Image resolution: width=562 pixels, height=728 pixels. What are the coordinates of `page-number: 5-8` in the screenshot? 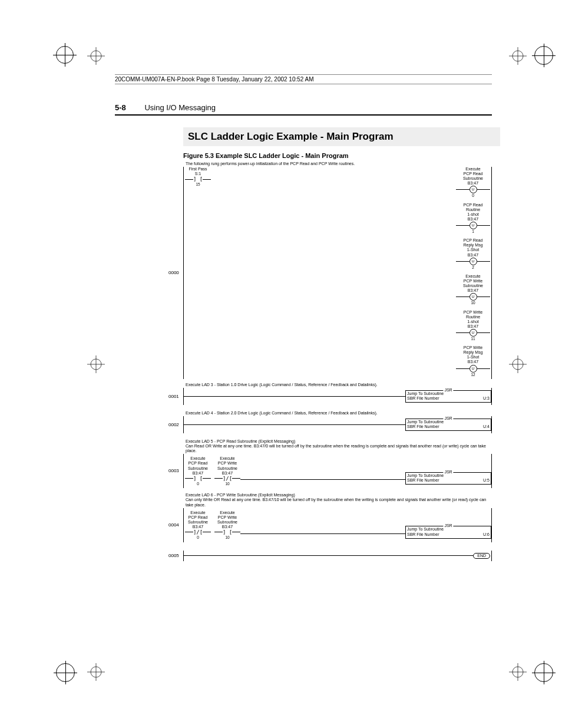 It's located at (120, 107).